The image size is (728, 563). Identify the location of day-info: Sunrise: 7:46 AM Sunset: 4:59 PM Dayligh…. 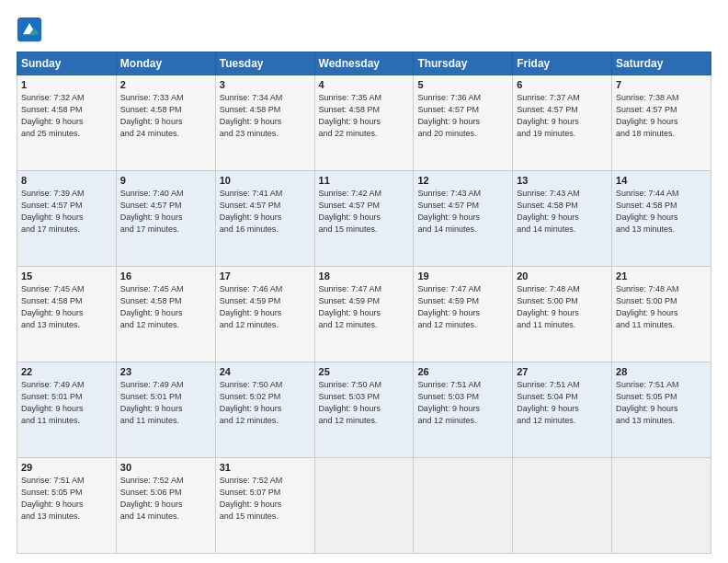
(265, 307).